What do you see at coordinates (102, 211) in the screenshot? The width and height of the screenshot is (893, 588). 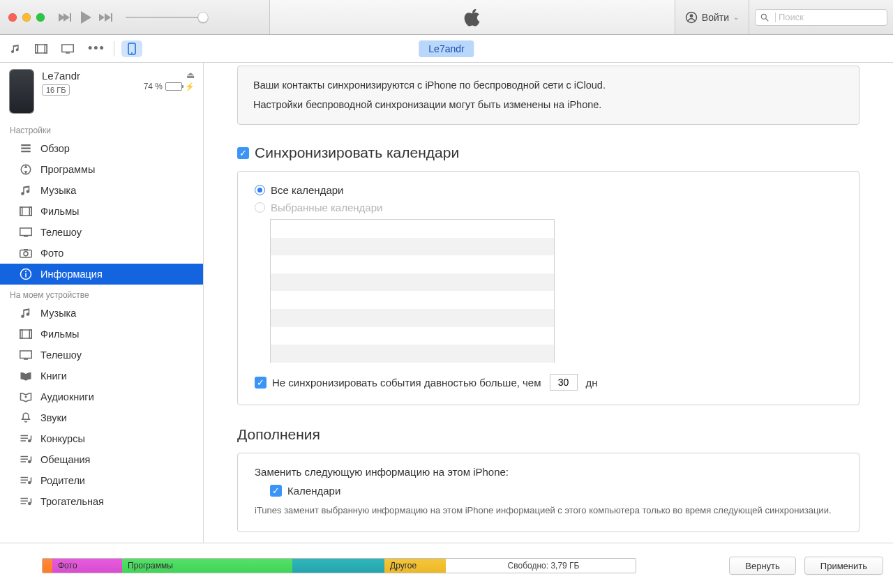 I see `sidebar-item-movies: Фильмы` at bounding box center [102, 211].